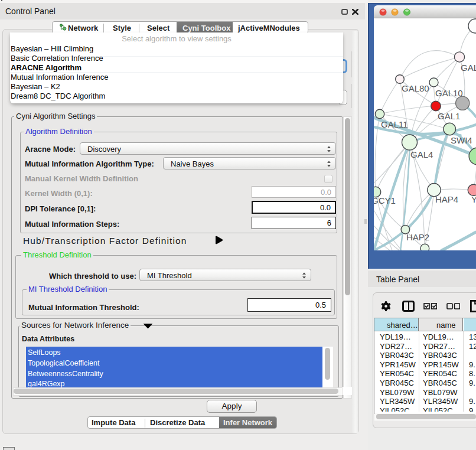 The width and height of the screenshot is (476, 450). I want to click on svg-text: SWI4, so click(462, 141).